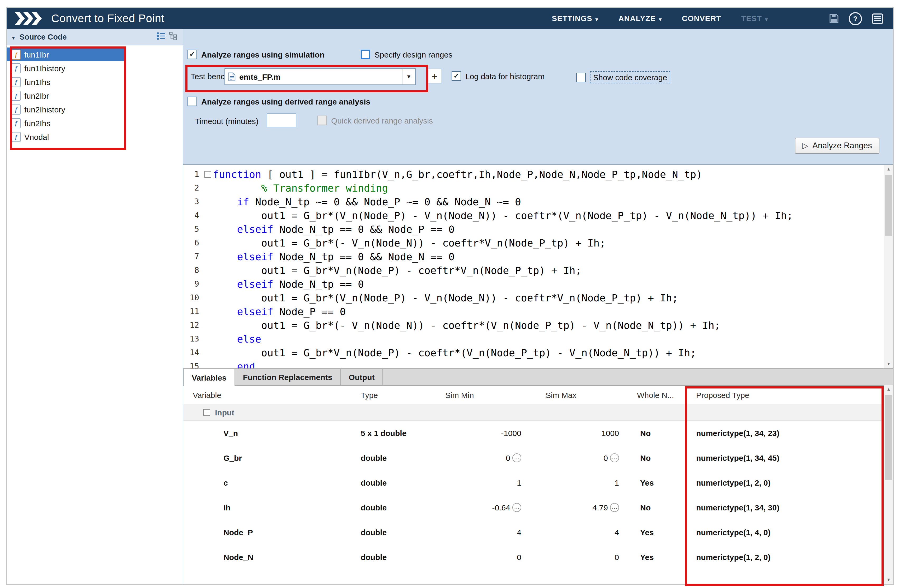 The width and height of the screenshot is (900, 588). Describe the element at coordinates (889, 267) in the screenshot. I see `editor-scrollbar` at that location.